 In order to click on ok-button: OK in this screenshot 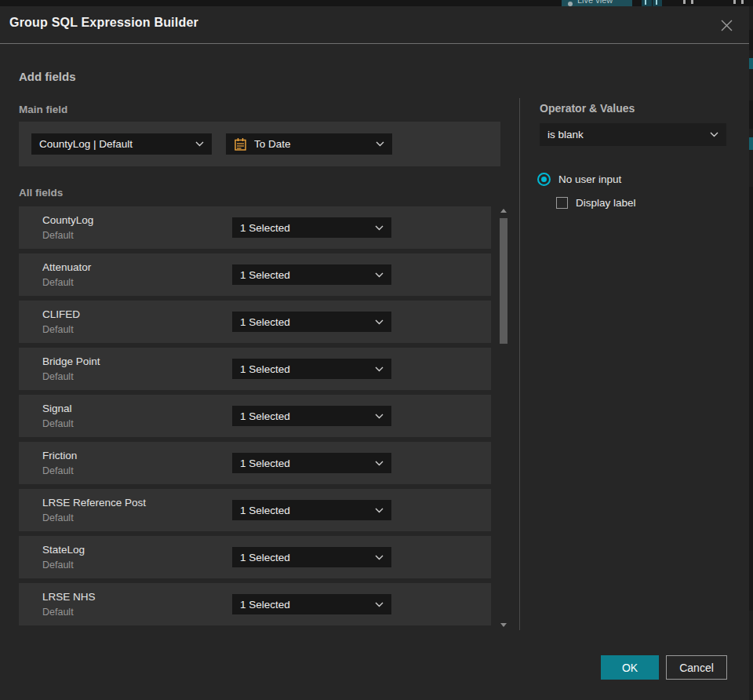, I will do `click(630, 667)`.